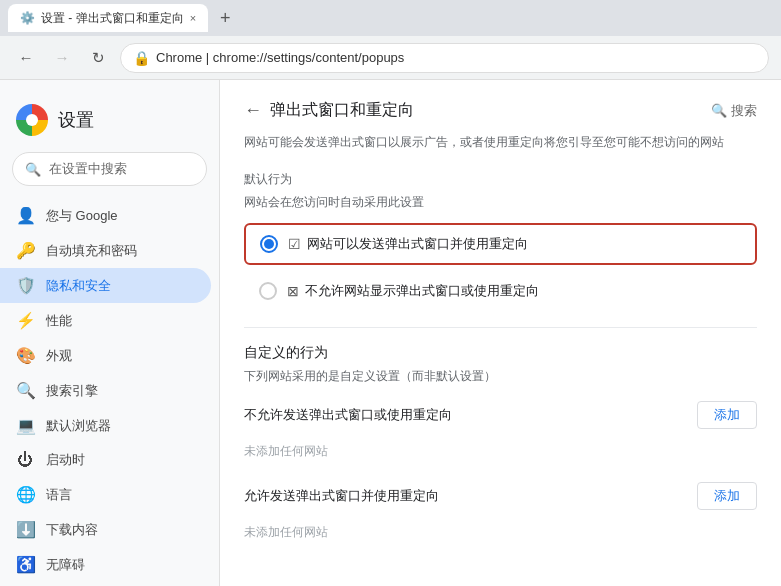 The image size is (781, 586). I want to click on address-text: Chrome | chrome://settings/content/popup…, so click(280, 58).